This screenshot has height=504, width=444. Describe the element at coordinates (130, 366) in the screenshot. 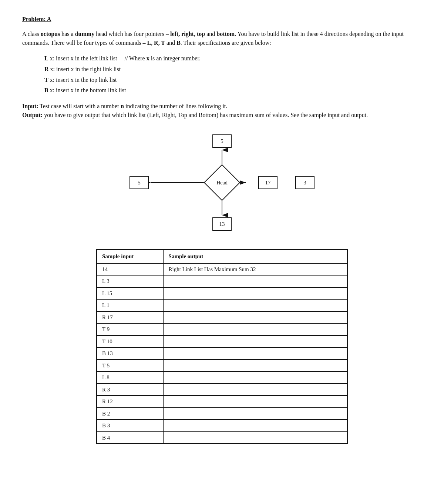

I see `sample-input-row: T 5` at that location.